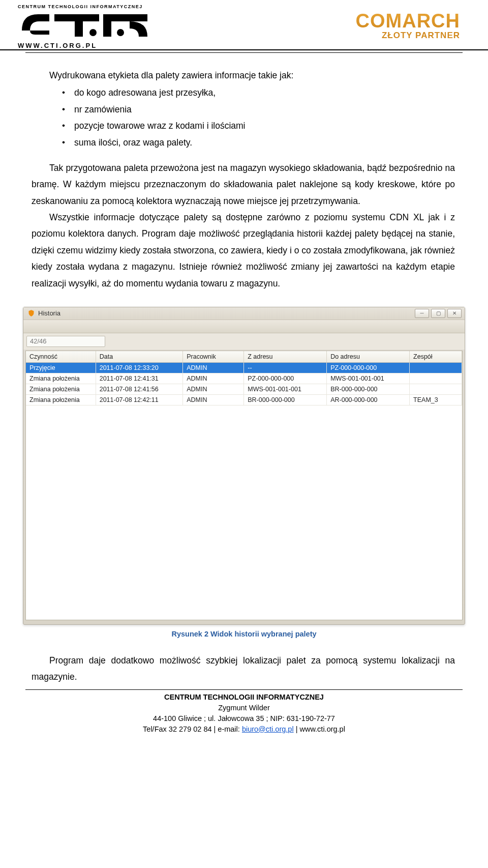  What do you see at coordinates (244, 341) in the screenshot?
I see `filter-row` at bounding box center [244, 341].